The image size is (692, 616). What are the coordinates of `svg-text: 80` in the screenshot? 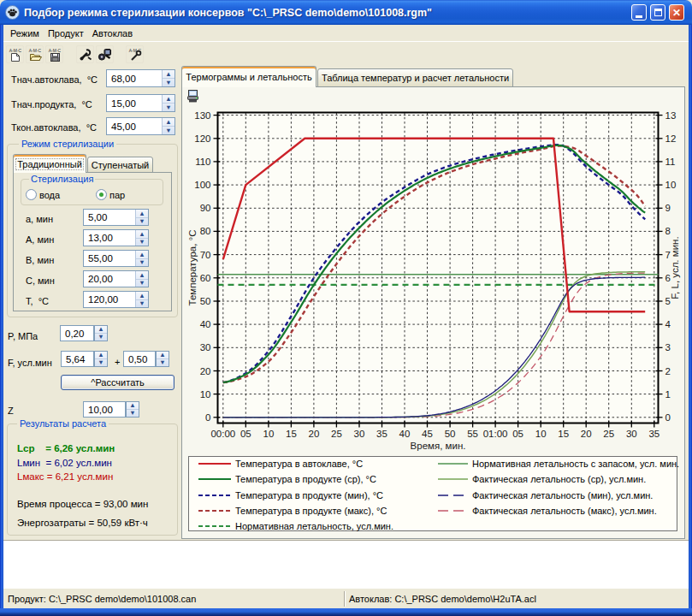 It's located at (205, 231).